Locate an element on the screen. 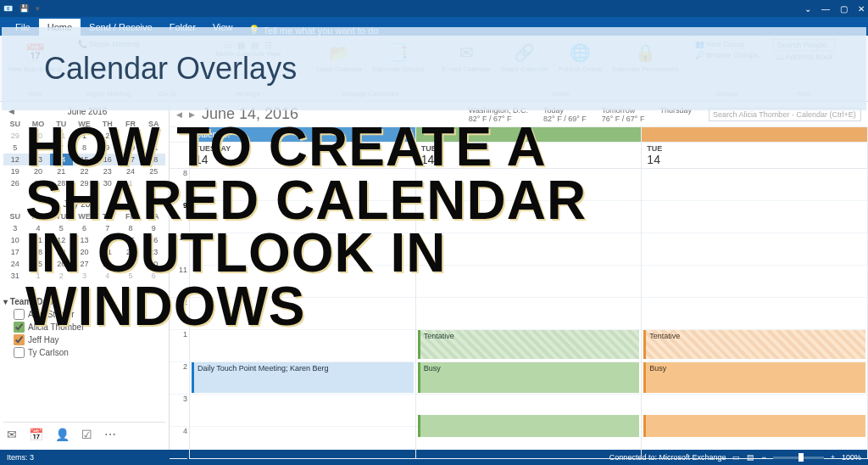  zoom-slider is located at coordinates (798, 458).